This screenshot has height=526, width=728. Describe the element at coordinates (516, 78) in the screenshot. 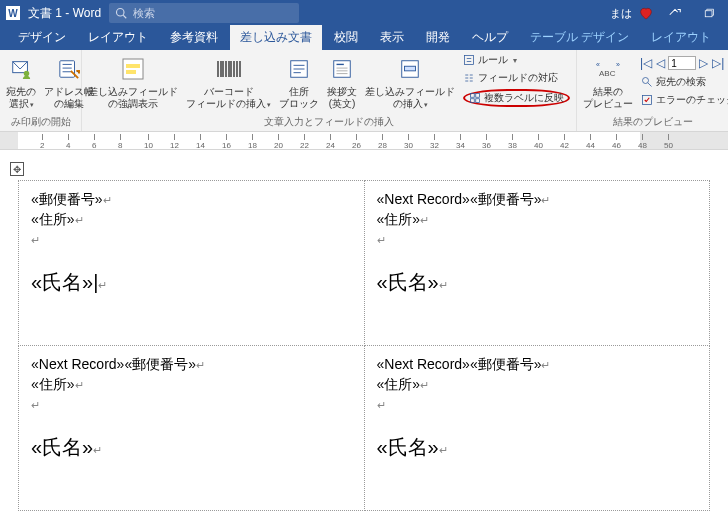

I see `match-fields-button: フィールドの対応` at that location.